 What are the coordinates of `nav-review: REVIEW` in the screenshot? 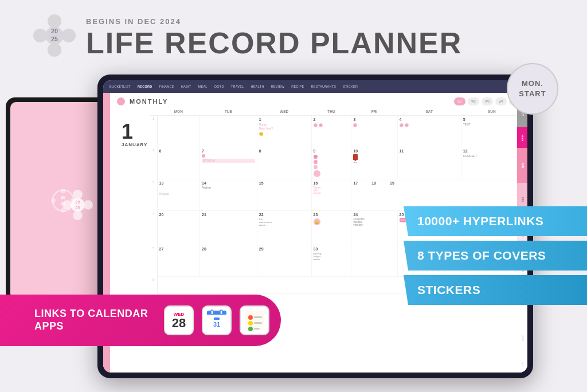 It's located at (278, 87).